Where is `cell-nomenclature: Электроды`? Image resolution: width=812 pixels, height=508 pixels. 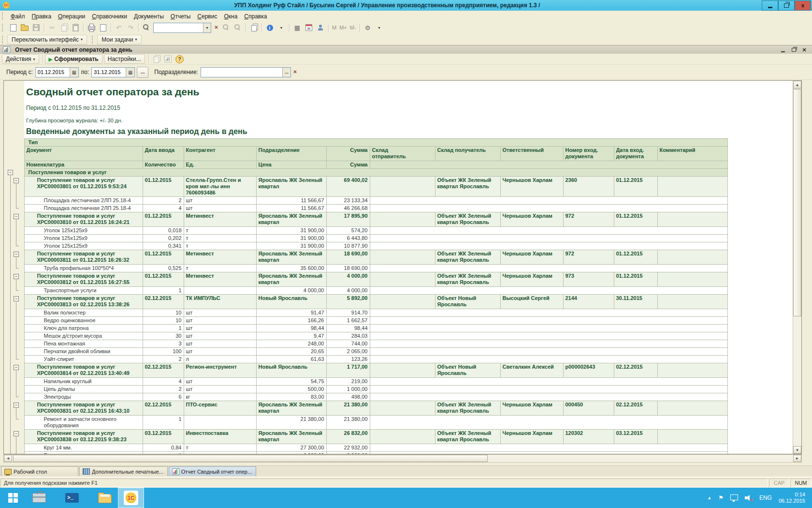 cell-nomenclature: Электроды is located at coordinates (83, 397).